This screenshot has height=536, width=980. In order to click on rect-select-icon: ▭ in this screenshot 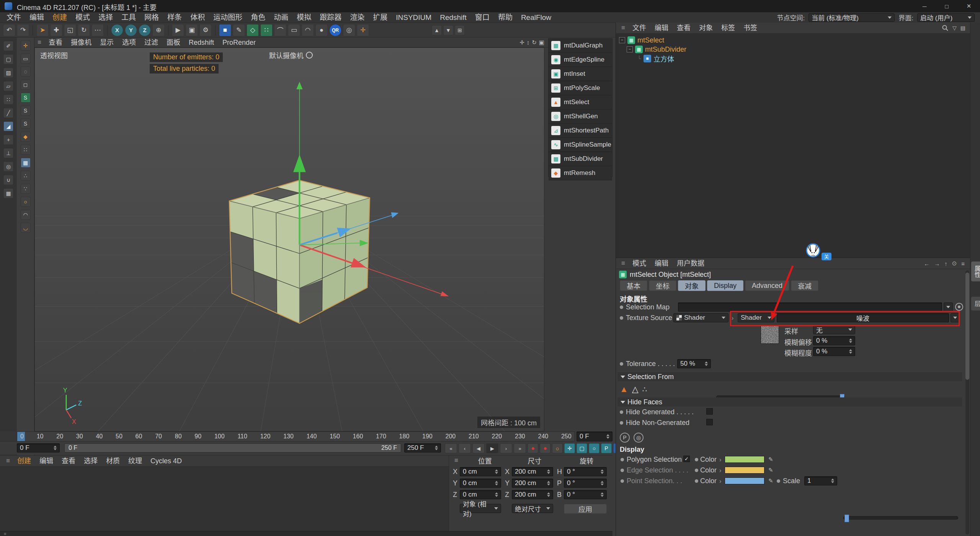, I will do `click(26, 59)`.